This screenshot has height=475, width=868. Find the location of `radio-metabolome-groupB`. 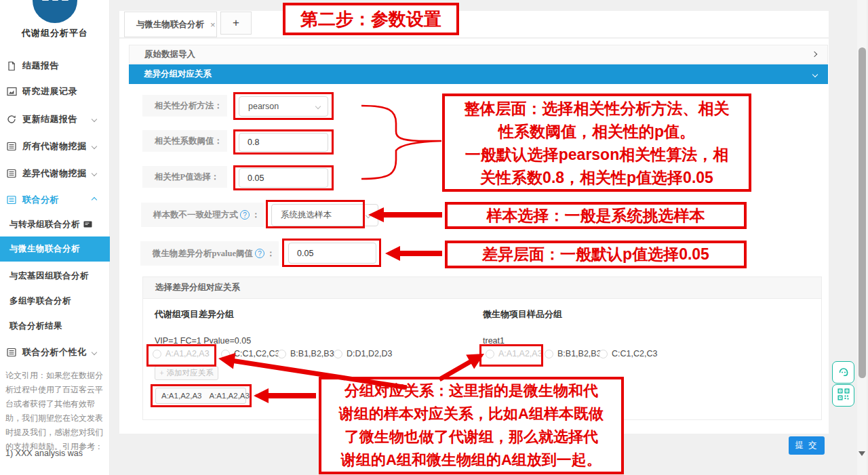

radio-metabolome-groupB is located at coordinates (282, 354).